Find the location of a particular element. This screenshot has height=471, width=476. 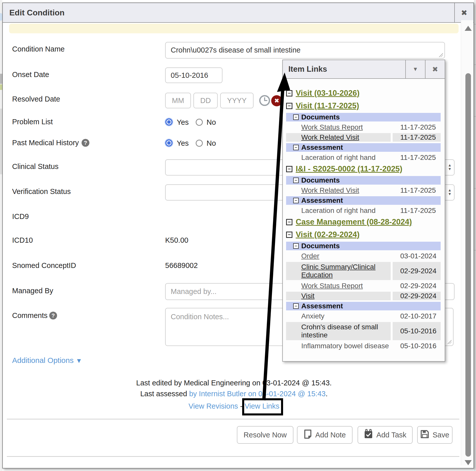

visit-link: Visit (03-10-2026) is located at coordinates (328, 93).